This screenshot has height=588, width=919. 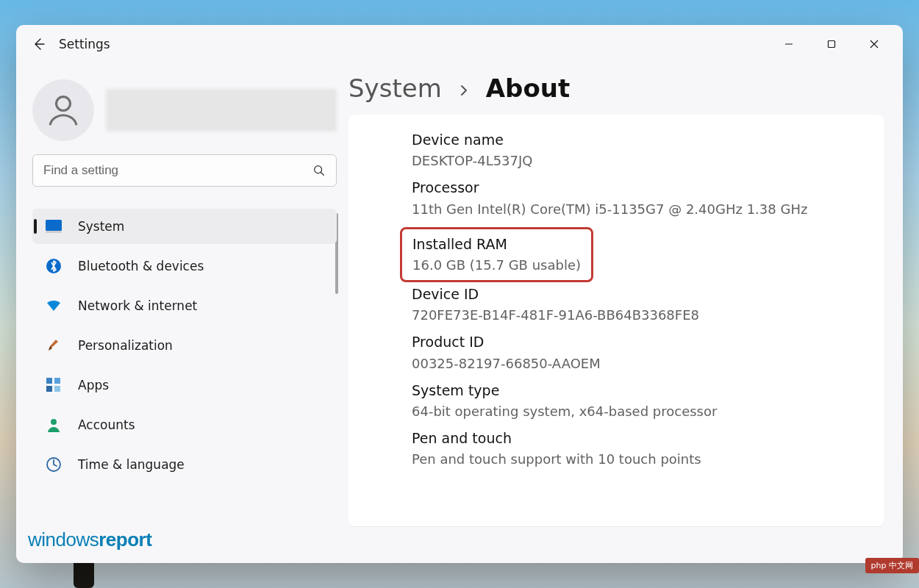 What do you see at coordinates (54, 345) in the screenshot?
I see `paintbrush-icon` at bounding box center [54, 345].